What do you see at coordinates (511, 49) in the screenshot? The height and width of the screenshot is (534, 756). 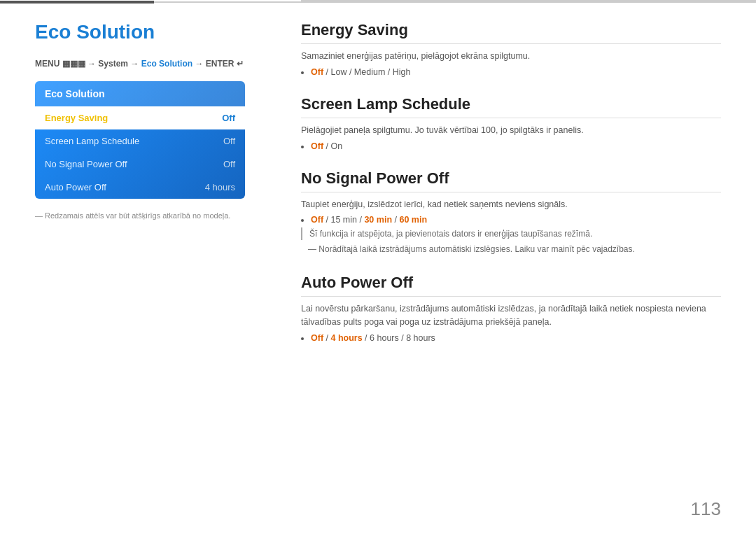 I see `section-energy-saving: Energy Saving Samaziniet enerģijas patēr…` at bounding box center [511, 49].